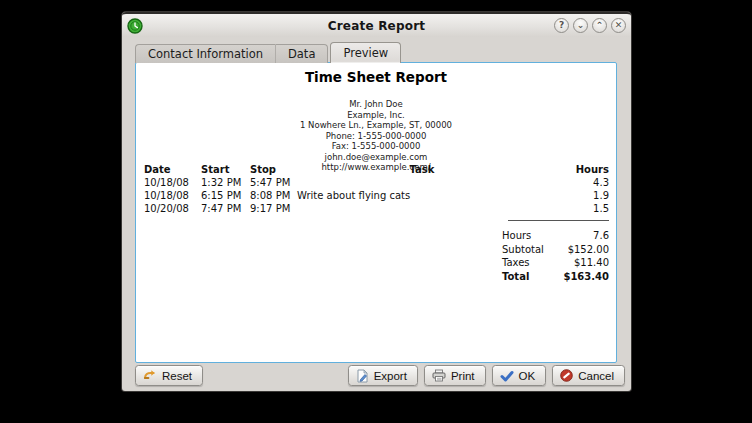 Image resolution: width=752 pixels, height=423 pixels. I want to click on cell-stop: 8:08 PM, so click(272, 196).